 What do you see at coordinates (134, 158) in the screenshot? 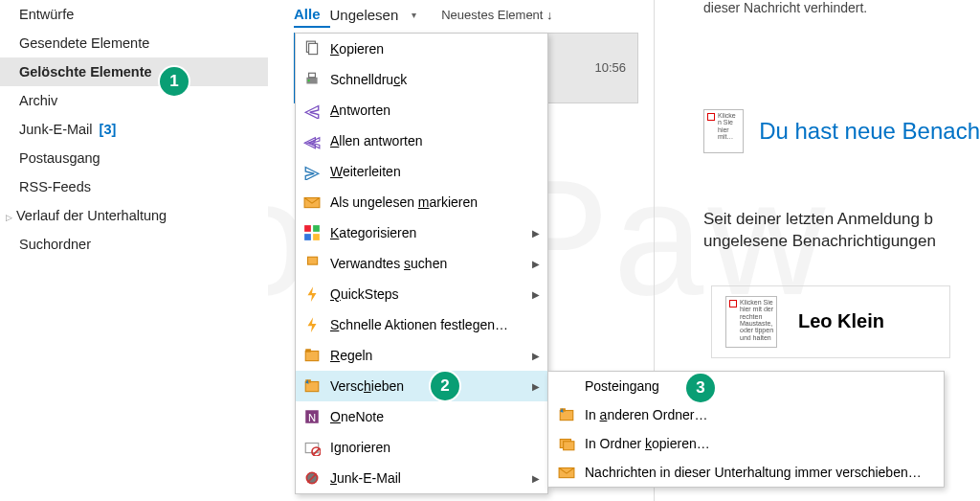
I see `folder-postausgang: Postausgang` at bounding box center [134, 158].